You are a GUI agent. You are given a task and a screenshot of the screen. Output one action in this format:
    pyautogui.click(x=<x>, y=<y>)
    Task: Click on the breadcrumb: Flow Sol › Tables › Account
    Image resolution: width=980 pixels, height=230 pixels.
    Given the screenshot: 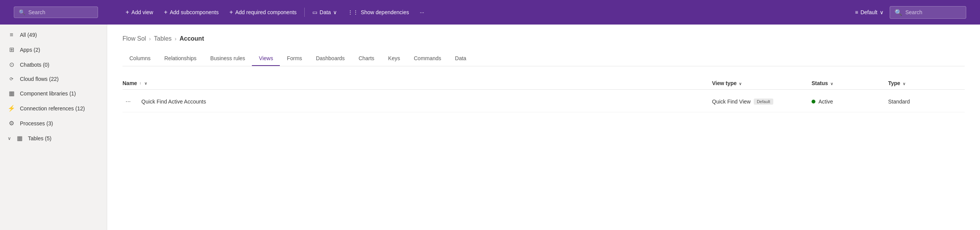 What is the action you would take?
    pyautogui.click(x=544, y=39)
    